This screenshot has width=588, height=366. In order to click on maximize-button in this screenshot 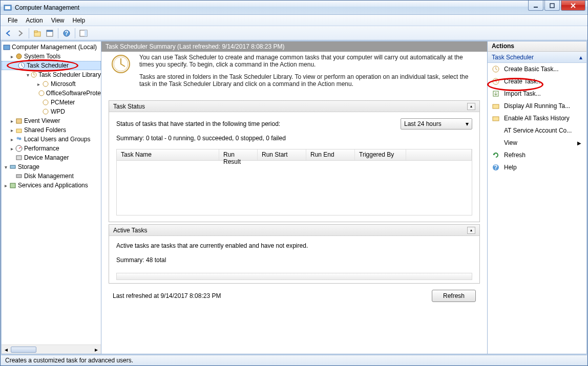, I will do `click(552, 6)`.